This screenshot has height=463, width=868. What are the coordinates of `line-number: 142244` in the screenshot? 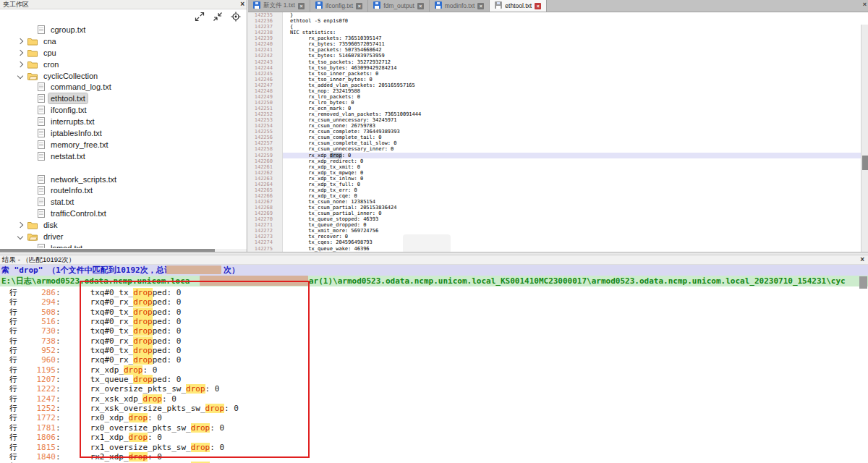 It's located at (265, 68).